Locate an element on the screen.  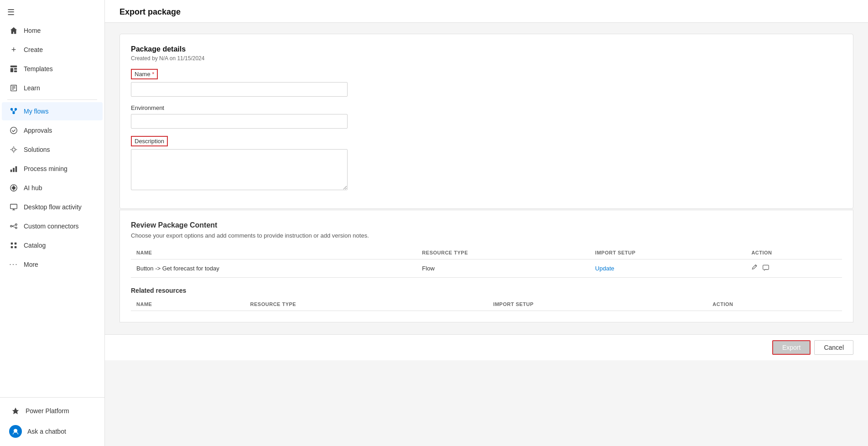
more-icon: ··· is located at coordinates (14, 264).